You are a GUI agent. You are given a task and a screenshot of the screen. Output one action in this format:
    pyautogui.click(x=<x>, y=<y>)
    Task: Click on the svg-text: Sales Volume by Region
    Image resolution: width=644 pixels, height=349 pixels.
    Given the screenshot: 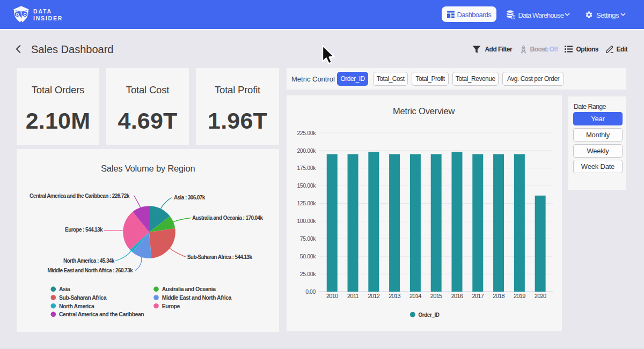 What is the action you would take?
    pyautogui.click(x=148, y=168)
    